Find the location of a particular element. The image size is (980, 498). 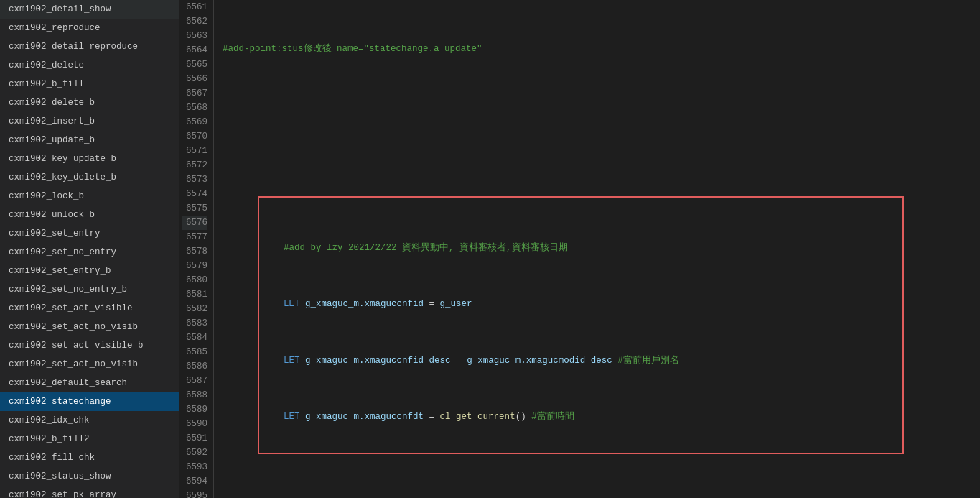

sidebar-item-cxmi902_statechange: cxmi902_statechange is located at coordinates (89, 402).